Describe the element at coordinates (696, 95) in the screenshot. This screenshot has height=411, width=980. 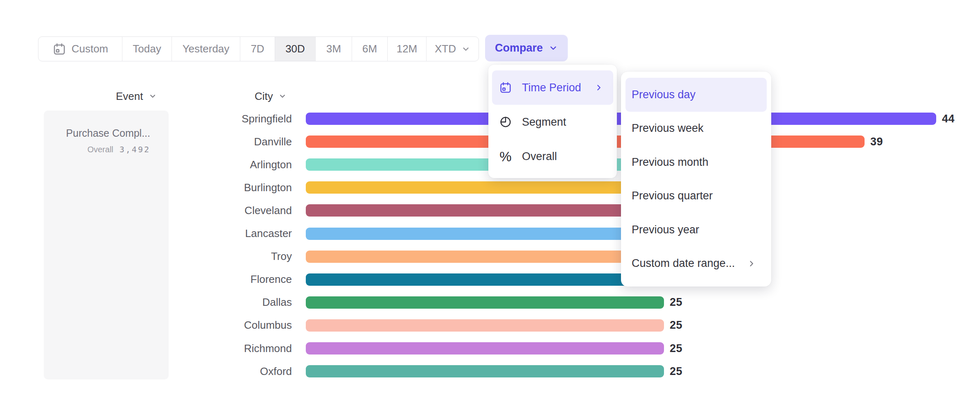
I see `submenu-item-previous-day: Previous day` at that location.